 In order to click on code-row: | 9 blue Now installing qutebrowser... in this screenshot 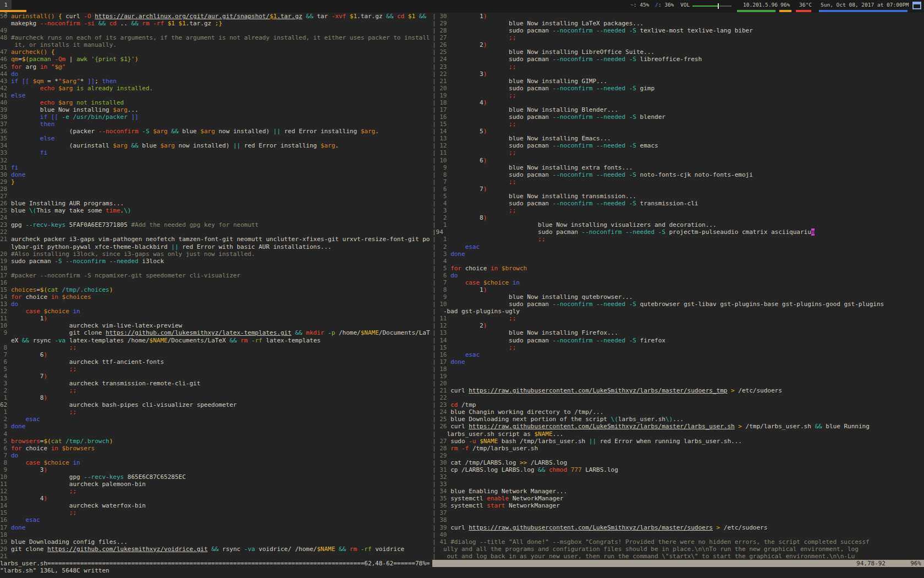, I will do `click(678, 297)`.